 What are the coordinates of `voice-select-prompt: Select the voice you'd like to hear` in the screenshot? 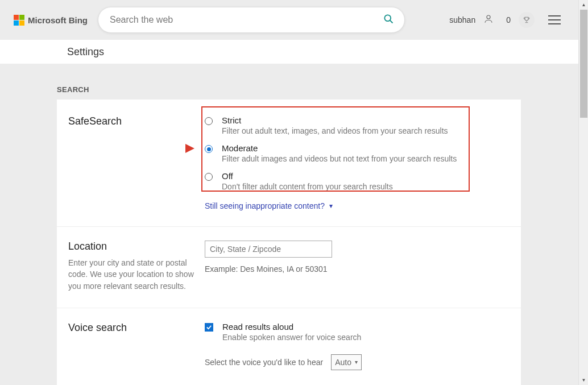 It's located at (264, 362).